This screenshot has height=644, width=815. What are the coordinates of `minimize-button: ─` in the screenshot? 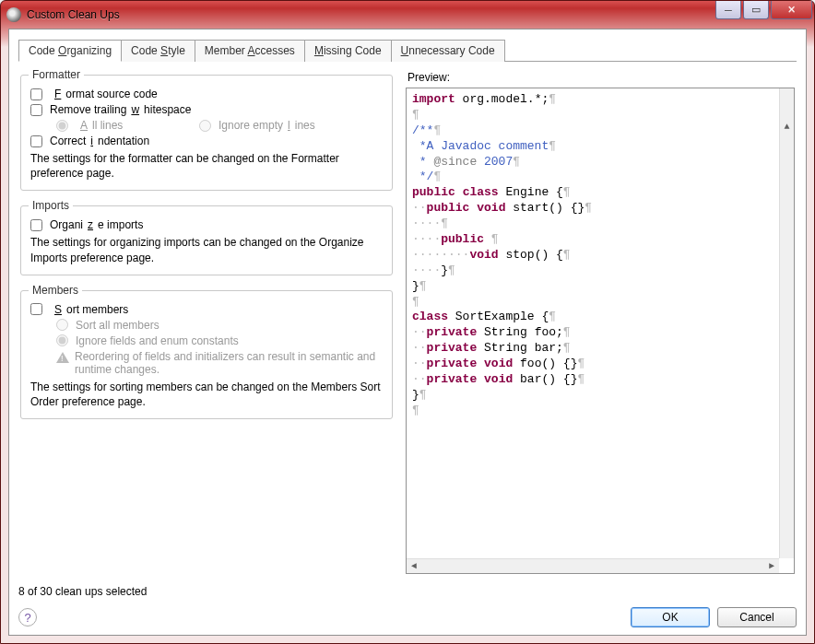 It's located at (728, 10).